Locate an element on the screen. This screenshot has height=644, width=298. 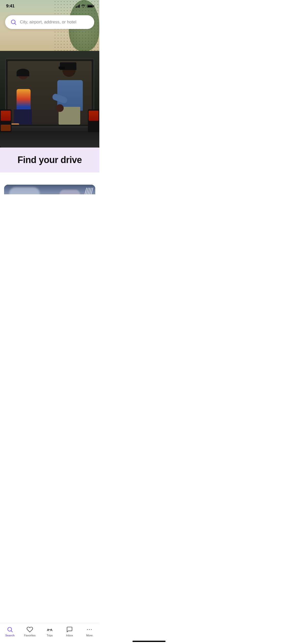
cybertruck-card is located at coordinates (50, 189).